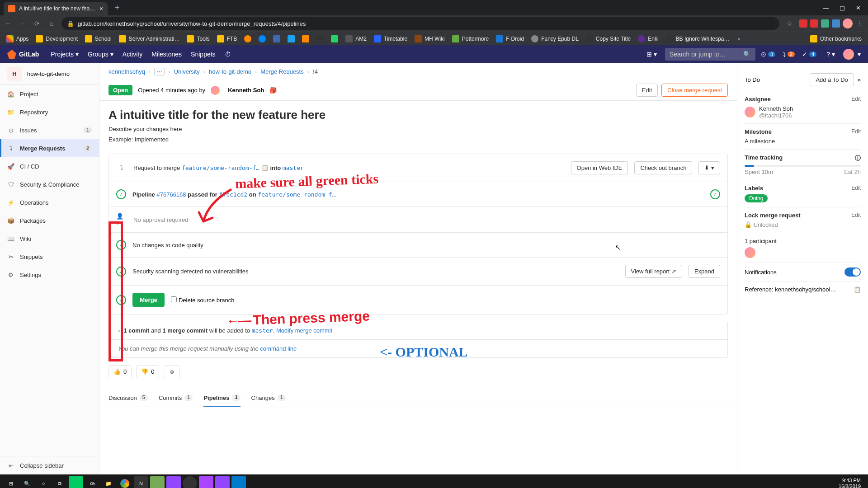  Describe the element at coordinates (856, 99) in the screenshot. I see `edit-assignee: Edit` at that location.